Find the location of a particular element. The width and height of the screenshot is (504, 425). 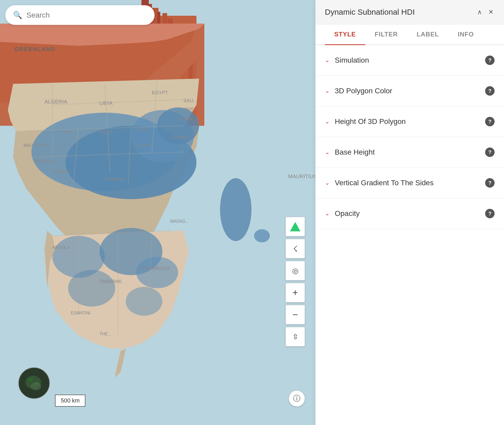

help-polygon-color: ? is located at coordinates (490, 91).